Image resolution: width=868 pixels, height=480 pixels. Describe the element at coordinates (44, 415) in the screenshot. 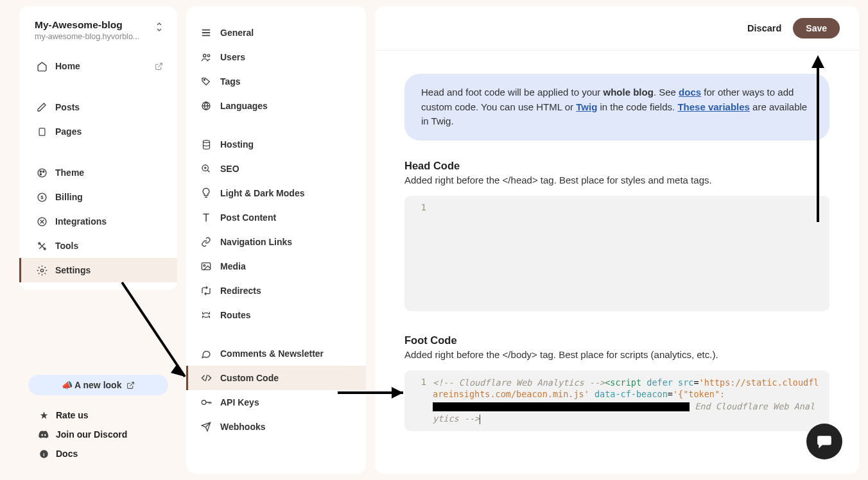

I see `star-icon` at that location.